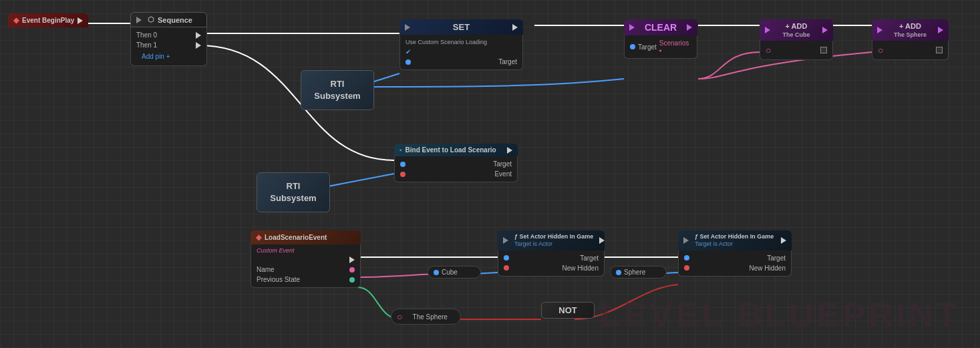 The width and height of the screenshot is (980, 348). What do you see at coordinates (461, 52) in the screenshot?
I see `set-body: Use Custom Scenario Loading ✔ Target` at bounding box center [461, 52].